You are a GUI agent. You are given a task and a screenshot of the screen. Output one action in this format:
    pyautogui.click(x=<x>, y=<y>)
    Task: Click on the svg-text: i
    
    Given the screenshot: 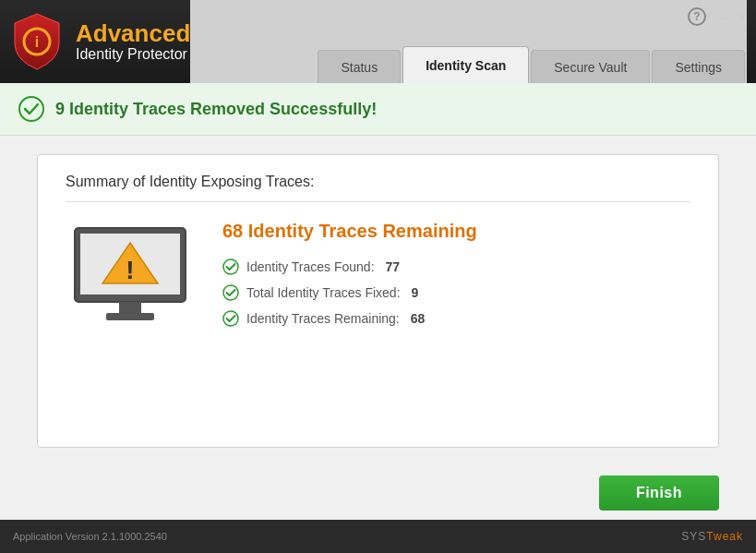 What is the action you would take?
    pyautogui.click(x=37, y=42)
    